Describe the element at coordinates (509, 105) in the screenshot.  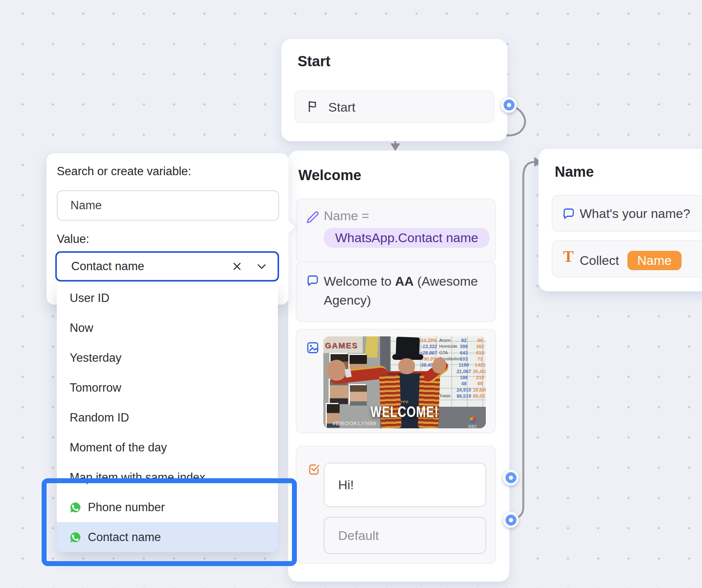
I see `start-output-port` at that location.